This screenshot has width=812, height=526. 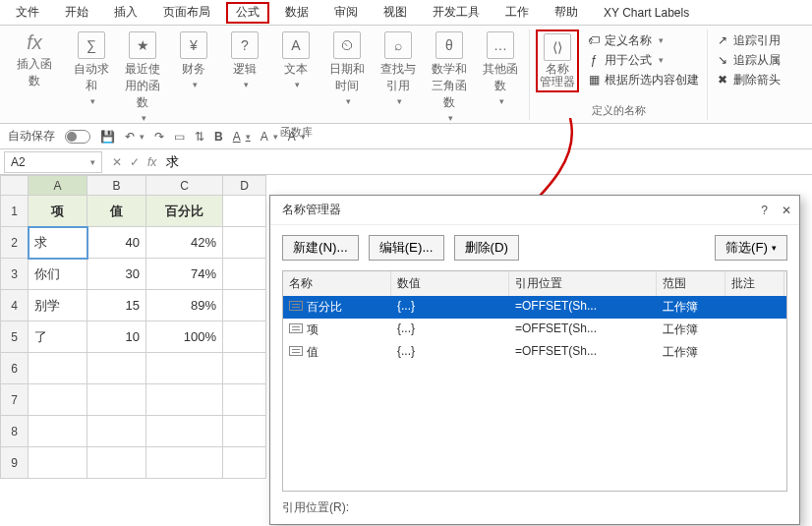 I want to click on bold-button: B, so click(x=218, y=137).